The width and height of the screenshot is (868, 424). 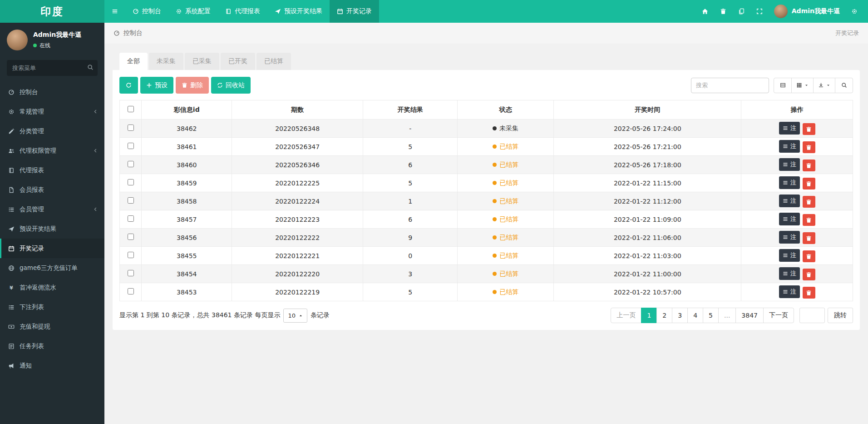 I want to click on sidebar-item: 常规管理, so click(x=52, y=112).